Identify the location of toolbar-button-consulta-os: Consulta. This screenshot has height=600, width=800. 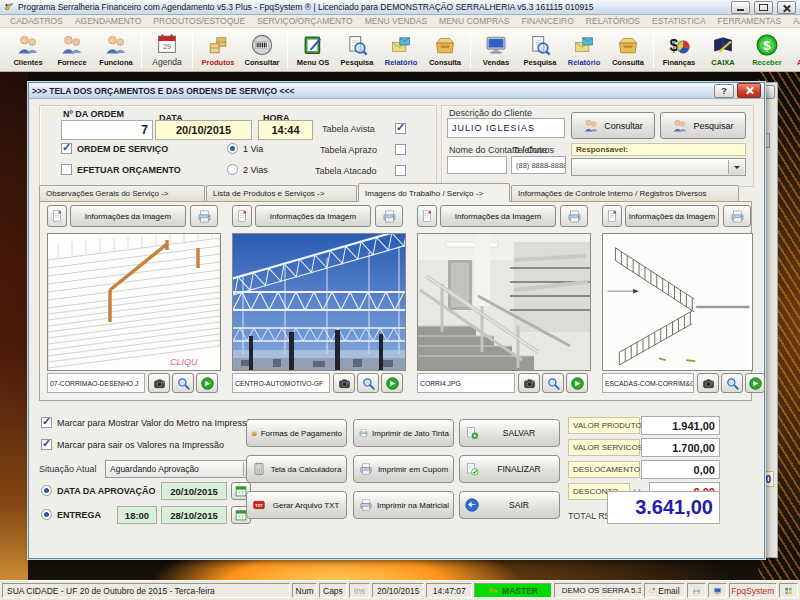
(445, 50).